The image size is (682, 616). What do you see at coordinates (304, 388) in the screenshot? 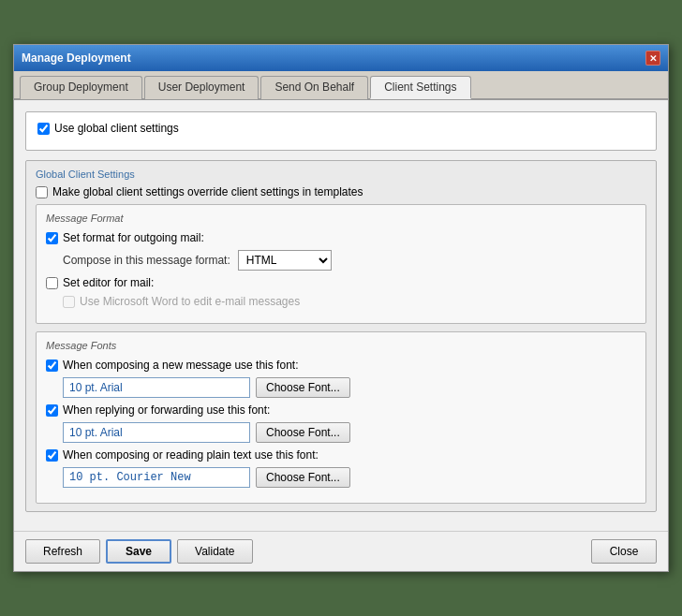
I see `choose-font1-button: Choose Font...` at bounding box center [304, 388].